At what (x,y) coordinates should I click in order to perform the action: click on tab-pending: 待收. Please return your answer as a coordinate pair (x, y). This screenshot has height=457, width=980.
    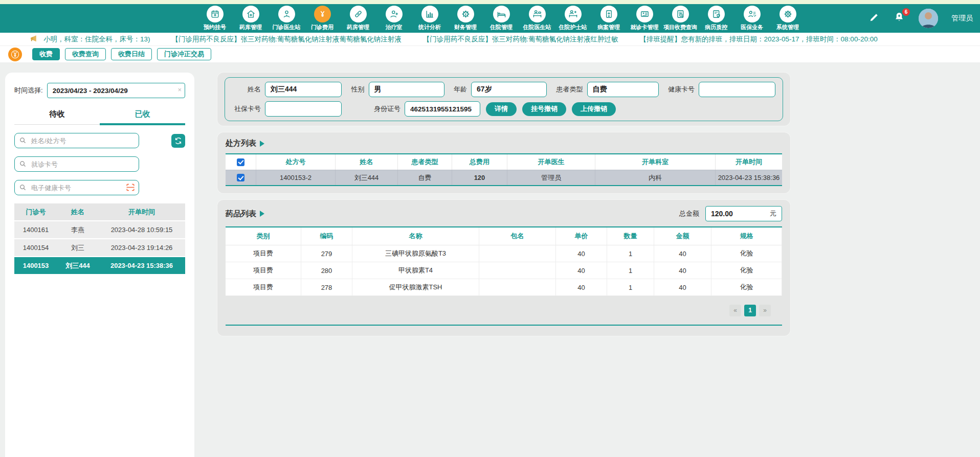
    Looking at the image, I should click on (57, 115).